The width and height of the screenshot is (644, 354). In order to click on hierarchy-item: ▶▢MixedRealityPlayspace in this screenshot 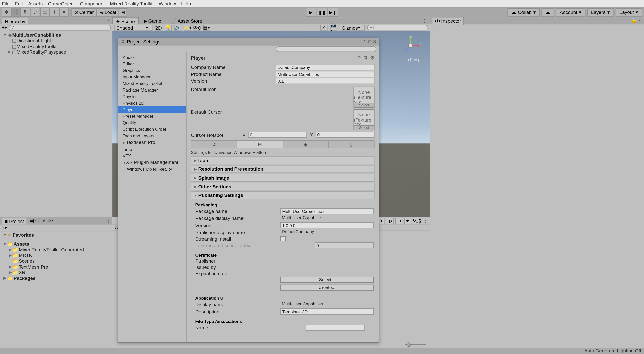, I will do `click(56, 52)`.